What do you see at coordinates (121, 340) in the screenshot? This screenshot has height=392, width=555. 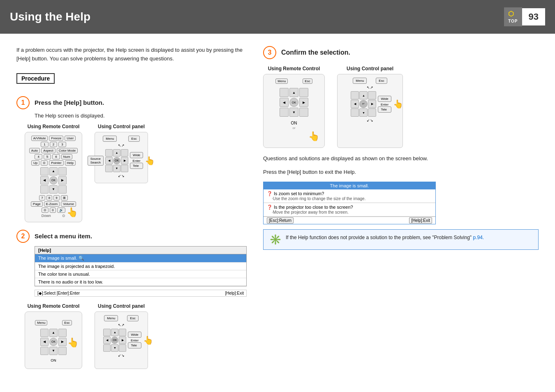 I see `ctrl-panel-2: Menu Esc ↖↗ SrSr ▲ ◀ OK ▶` at bounding box center [121, 340].